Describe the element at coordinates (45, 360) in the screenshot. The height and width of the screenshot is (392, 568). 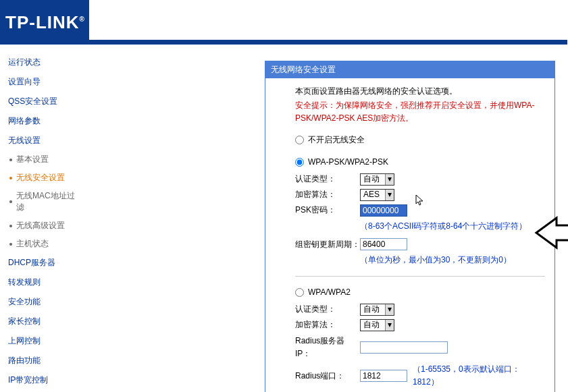
I see `sidebar-item-15: 路由功能` at that location.